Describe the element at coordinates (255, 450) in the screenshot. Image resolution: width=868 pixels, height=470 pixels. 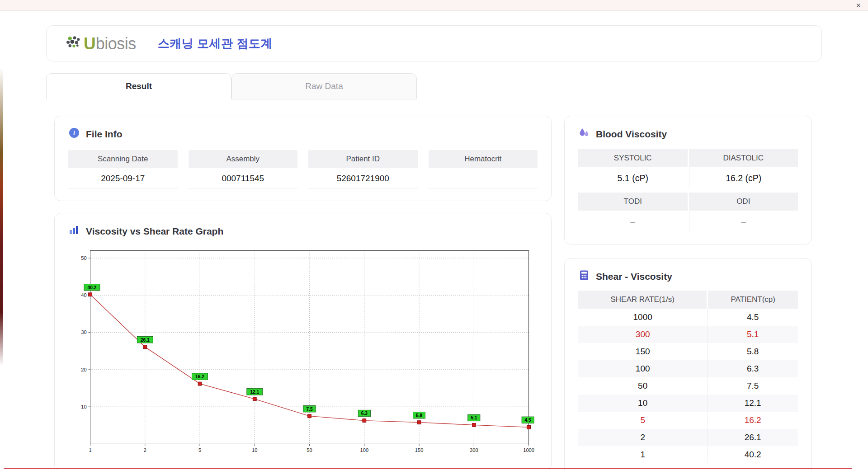
I see `svg-text: 10` at that location.